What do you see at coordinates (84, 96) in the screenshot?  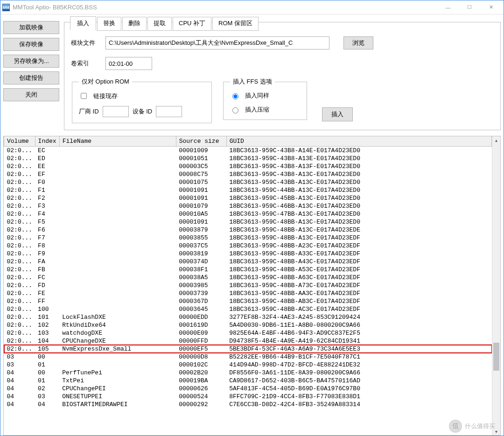 I see `link-existing-checkbox` at bounding box center [84, 96].